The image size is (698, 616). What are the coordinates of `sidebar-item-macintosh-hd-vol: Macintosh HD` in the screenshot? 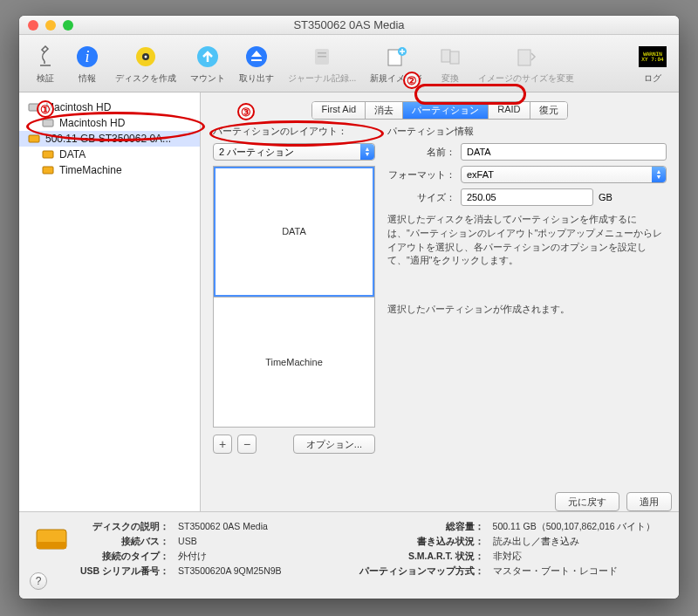 It's located at (110, 123).